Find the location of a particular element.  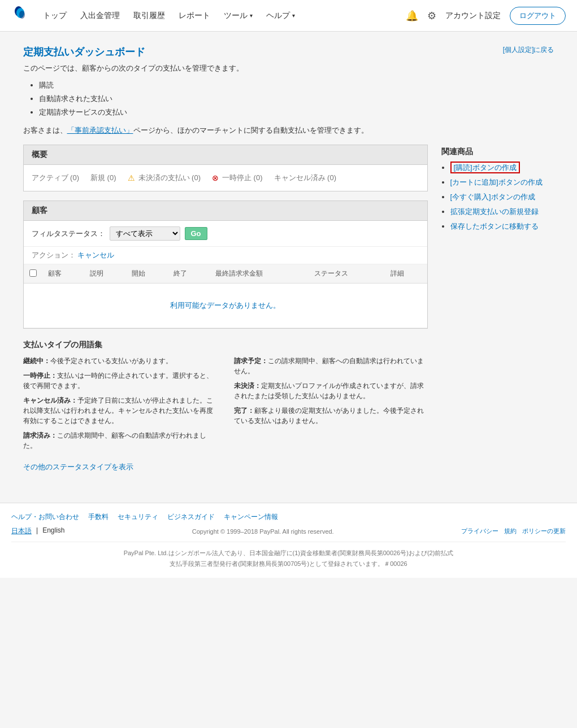

footer-link-campaign: キャンペーン情報 is located at coordinates (251, 517).